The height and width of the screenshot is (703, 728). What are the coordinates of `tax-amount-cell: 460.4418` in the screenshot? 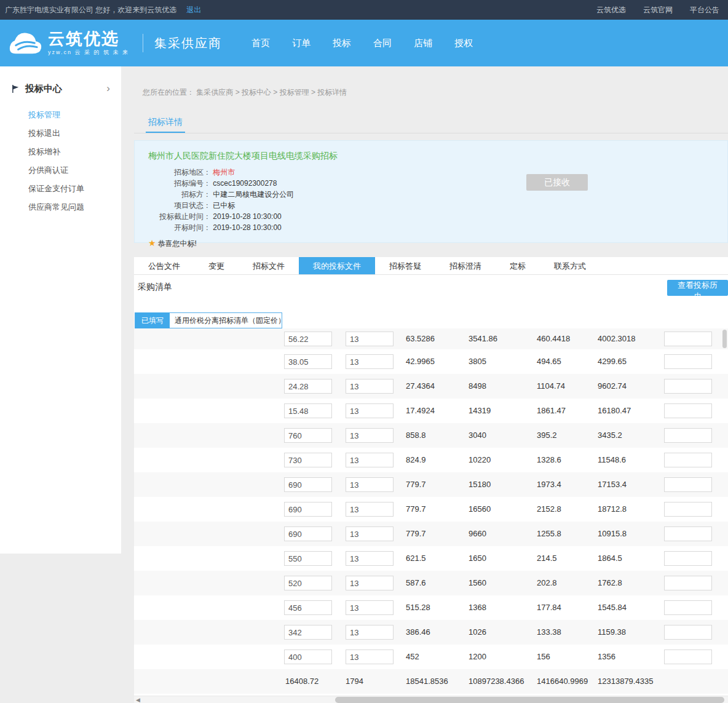 It's located at (553, 339).